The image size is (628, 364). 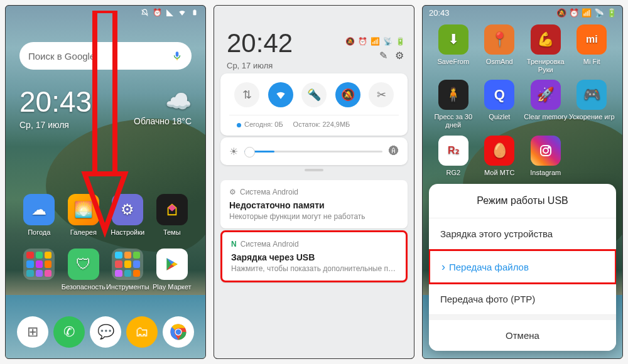 I want to click on opt-file-transfer: Передача файлов, so click(x=522, y=267).